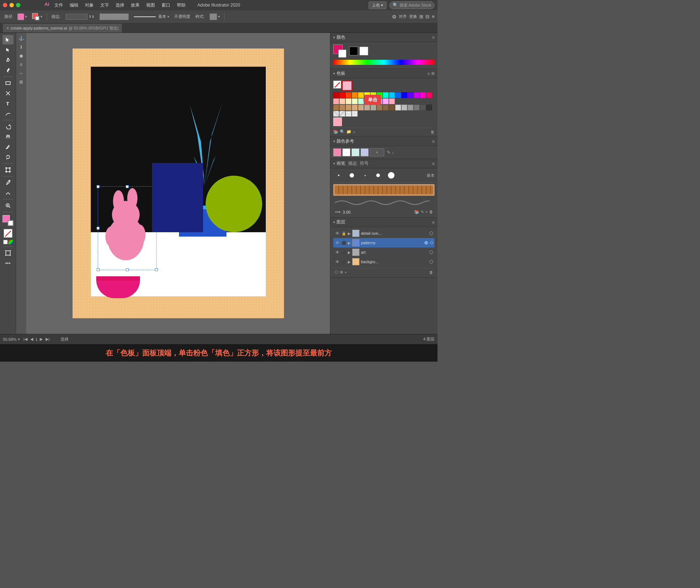  I want to click on color-mode-gradient, so click(11, 242).